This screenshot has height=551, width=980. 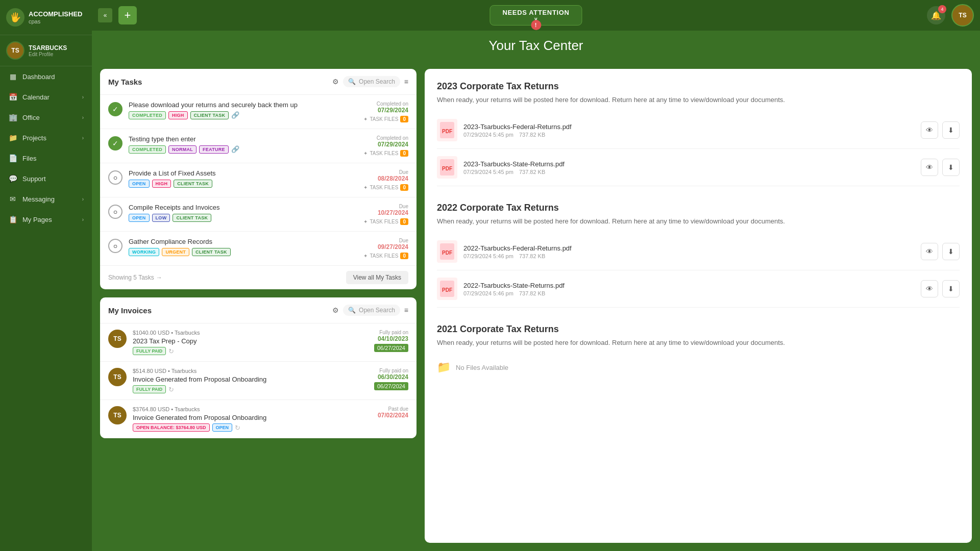 I want to click on pdf-info: 2022-Tsarbucks-Federal-Returns.pdf 07/29…, so click(x=689, y=252).